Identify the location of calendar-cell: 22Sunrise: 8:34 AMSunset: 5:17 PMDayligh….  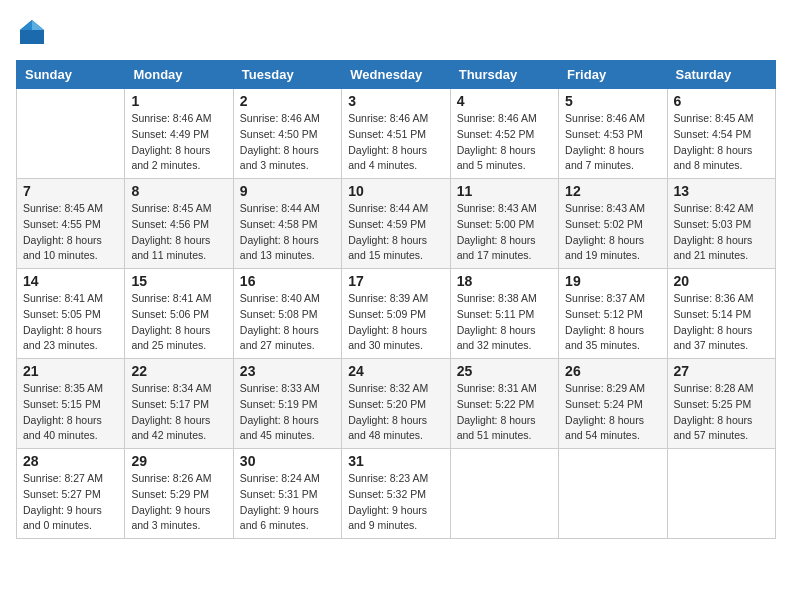
(179, 404).